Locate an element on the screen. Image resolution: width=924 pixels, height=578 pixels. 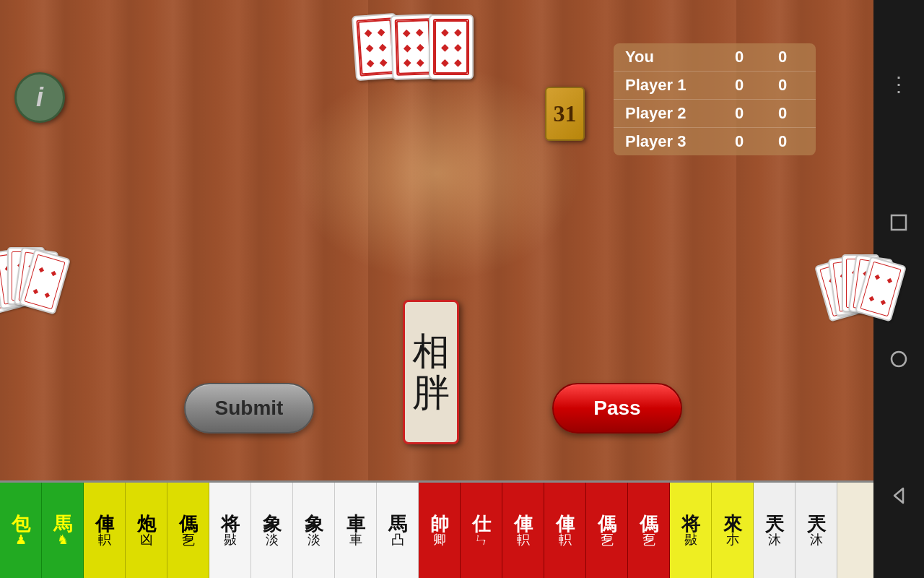
more-options-icon: ⋮ is located at coordinates (899, 84).